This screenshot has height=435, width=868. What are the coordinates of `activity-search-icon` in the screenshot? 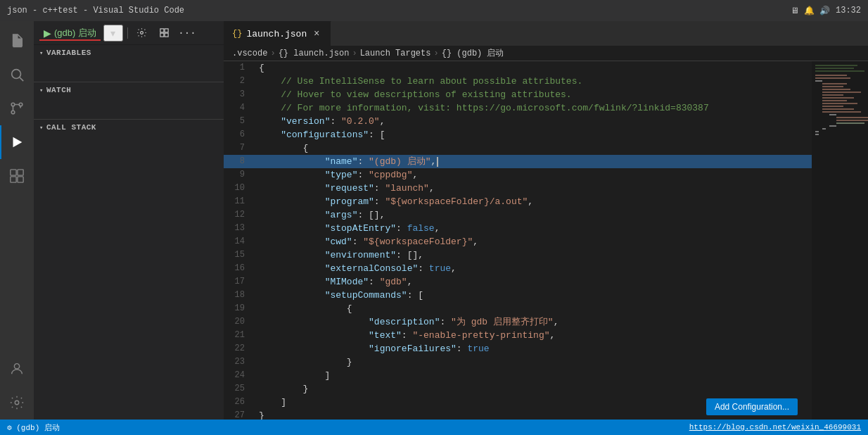 It's located at (17, 75).